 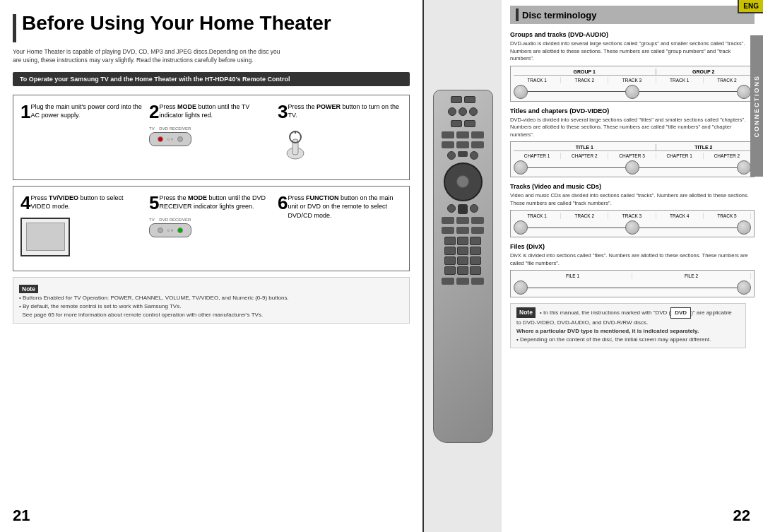 What do you see at coordinates (456, 124) in the screenshot?
I see `remote-mode-btn` at bounding box center [456, 124].